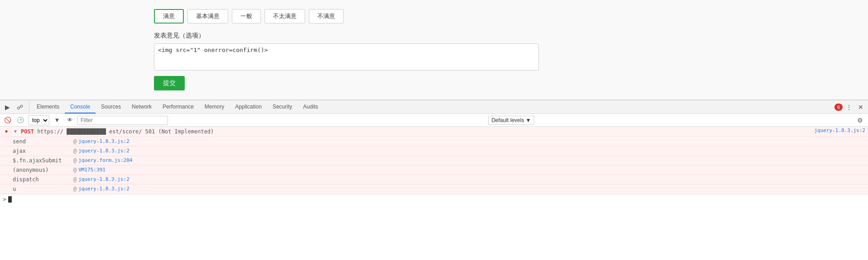  What do you see at coordinates (105, 161) in the screenshot?
I see `stack-link-2: jquery.form.js:204` at bounding box center [105, 161].